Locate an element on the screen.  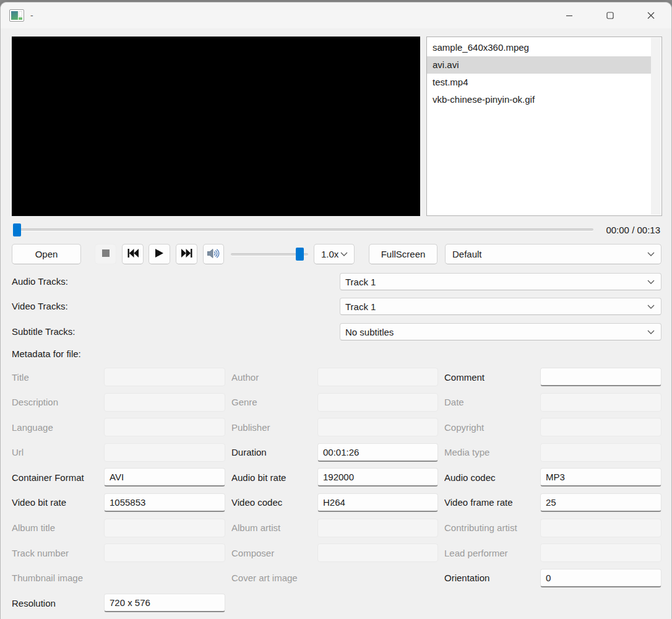
subtitle-track-value: No subtitles is located at coordinates (494, 332).